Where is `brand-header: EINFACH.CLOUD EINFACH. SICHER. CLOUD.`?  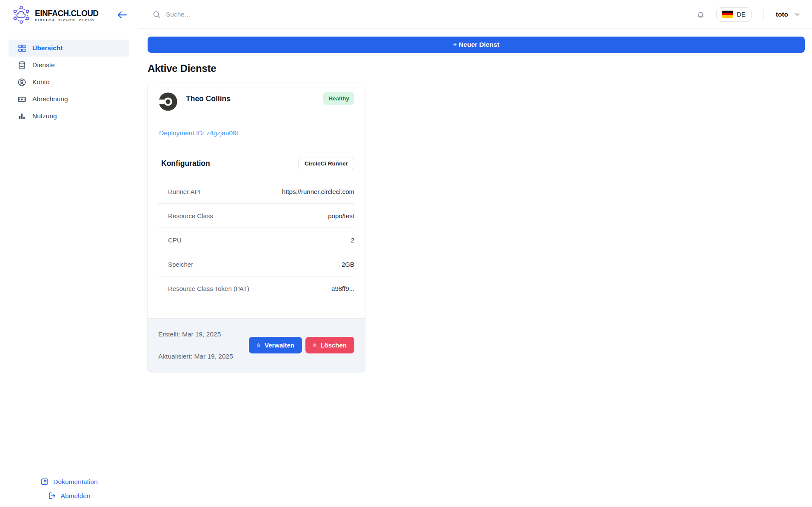
brand-header: EINFACH.CLOUD EINFACH. SICHER. CLOUD. is located at coordinates (69, 14).